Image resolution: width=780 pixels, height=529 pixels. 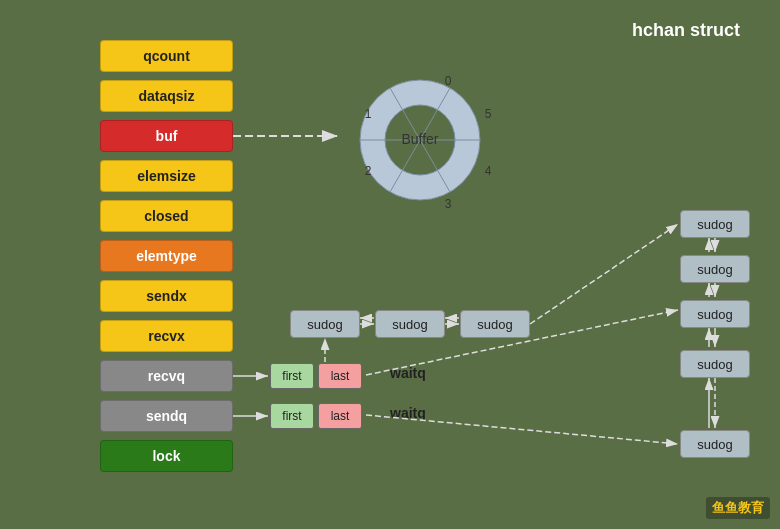 I want to click on field-qcount: qcount, so click(x=166, y=56).